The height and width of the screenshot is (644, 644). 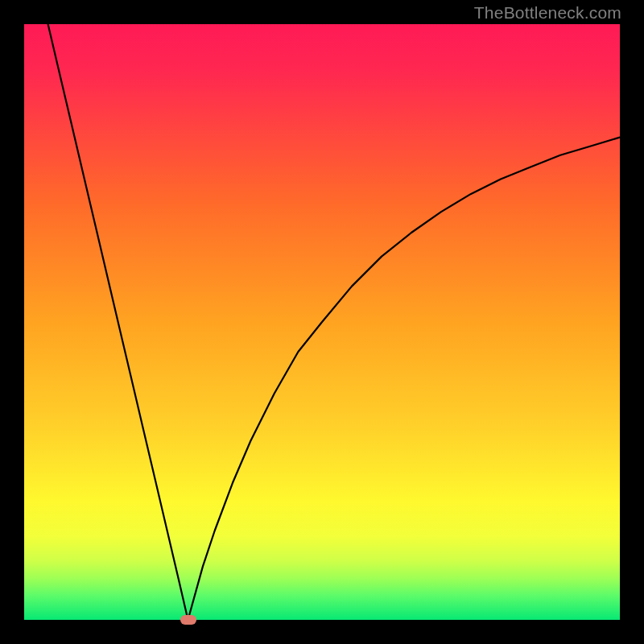 What do you see at coordinates (547, 13) in the screenshot?
I see `watermark-text: TheBottleneck.com` at bounding box center [547, 13].